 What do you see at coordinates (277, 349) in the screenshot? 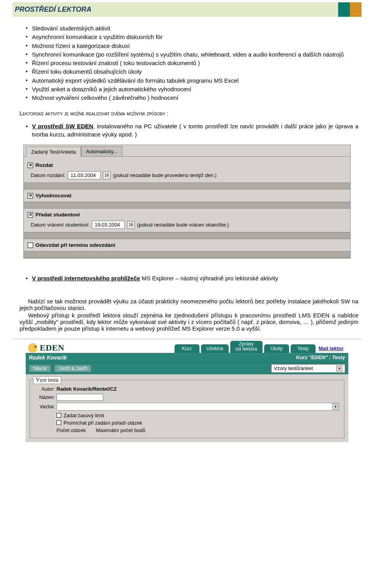
I see `tab-ukoly: Úkoly` at bounding box center [277, 349].